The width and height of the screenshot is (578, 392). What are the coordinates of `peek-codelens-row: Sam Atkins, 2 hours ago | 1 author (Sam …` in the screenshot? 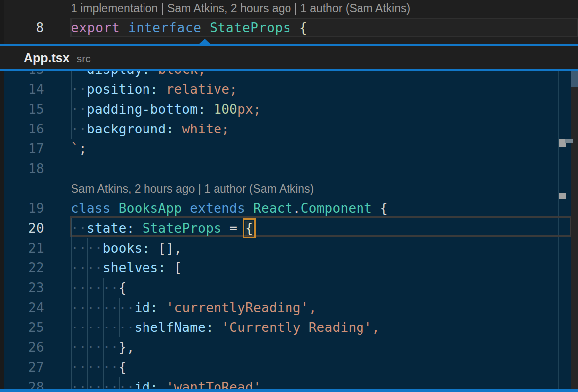 It's located at (289, 189).